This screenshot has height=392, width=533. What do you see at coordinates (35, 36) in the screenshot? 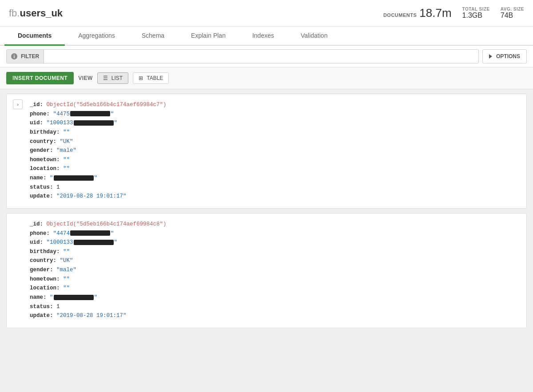
I see `tab-documents: Documents` at bounding box center [35, 36].